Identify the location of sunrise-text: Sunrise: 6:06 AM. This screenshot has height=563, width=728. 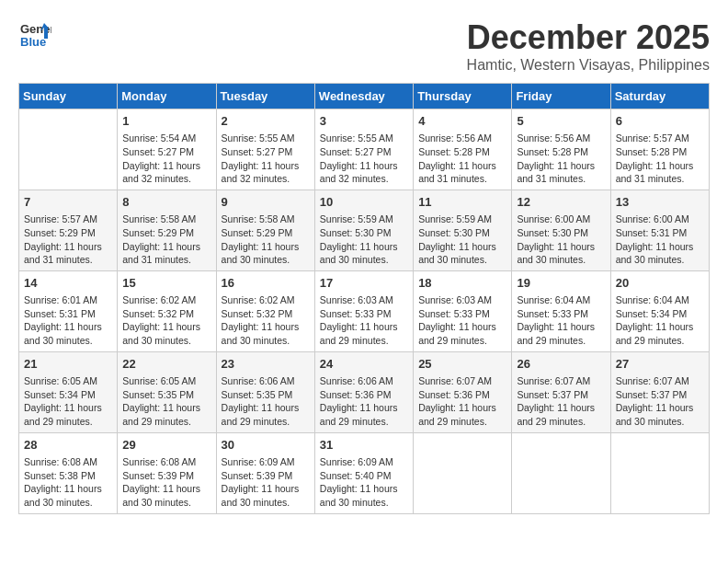
(364, 381).